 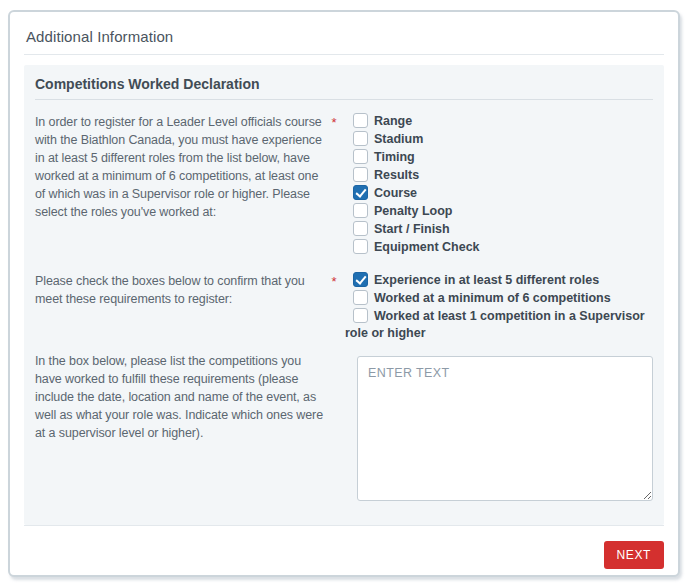 I want to click on checkbox-results, so click(x=360, y=174).